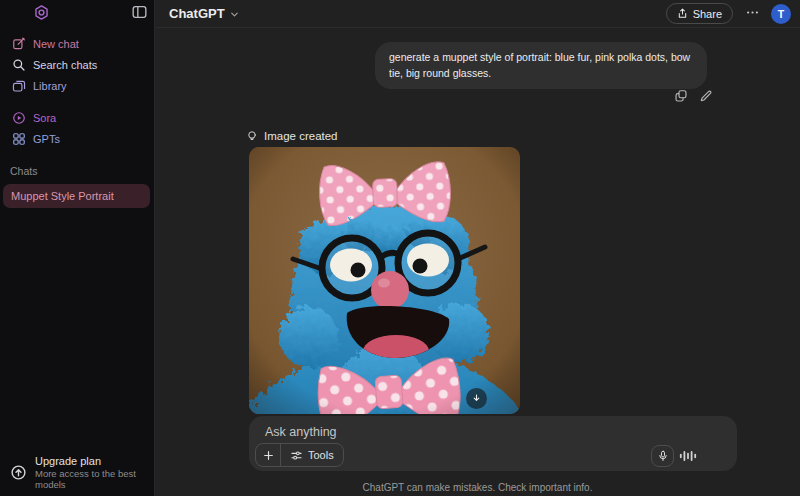  I want to click on new-chat-icon, so click(19, 44).